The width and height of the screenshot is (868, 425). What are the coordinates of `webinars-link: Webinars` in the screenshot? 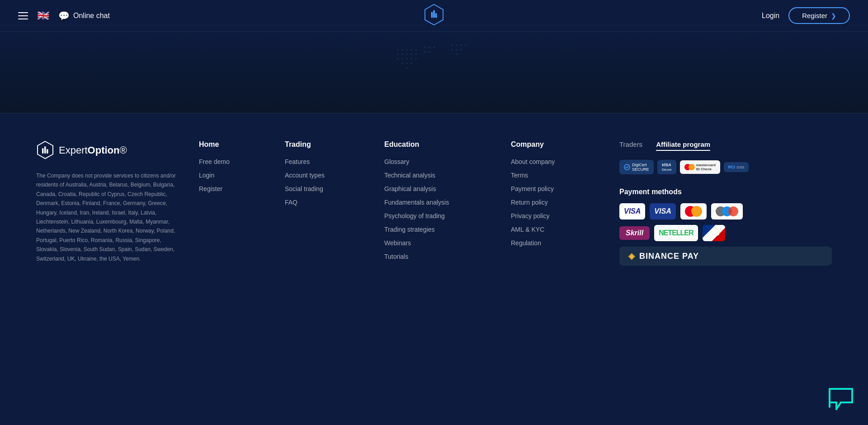 It's located at (398, 243).